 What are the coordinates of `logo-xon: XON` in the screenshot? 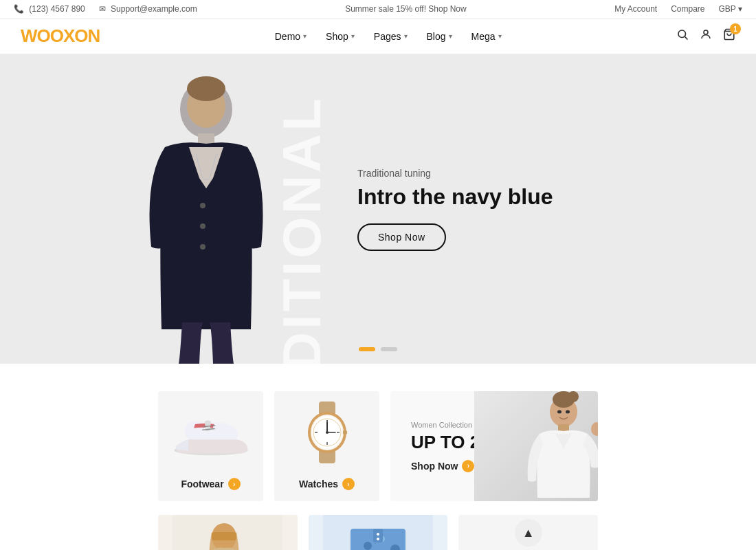 It's located at (81, 36).